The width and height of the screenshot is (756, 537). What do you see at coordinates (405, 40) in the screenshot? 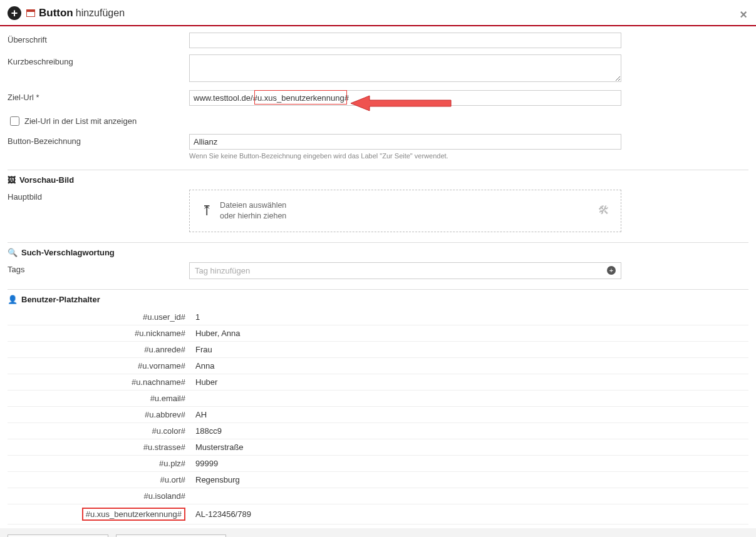
I see `input-ueberschrift` at bounding box center [405, 40].